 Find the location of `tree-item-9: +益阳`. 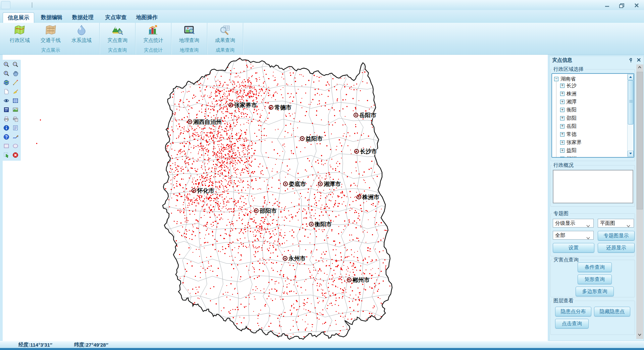

tree-item-9: +益阳 is located at coordinates (568, 151).